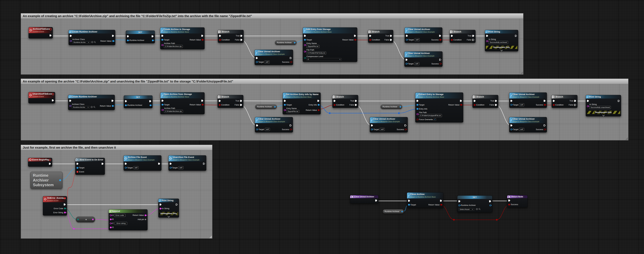  Describe the element at coordinates (564, 101) in the screenshot. I see `branch-7: ⇄BranchTrueConditionFalse` at that location.